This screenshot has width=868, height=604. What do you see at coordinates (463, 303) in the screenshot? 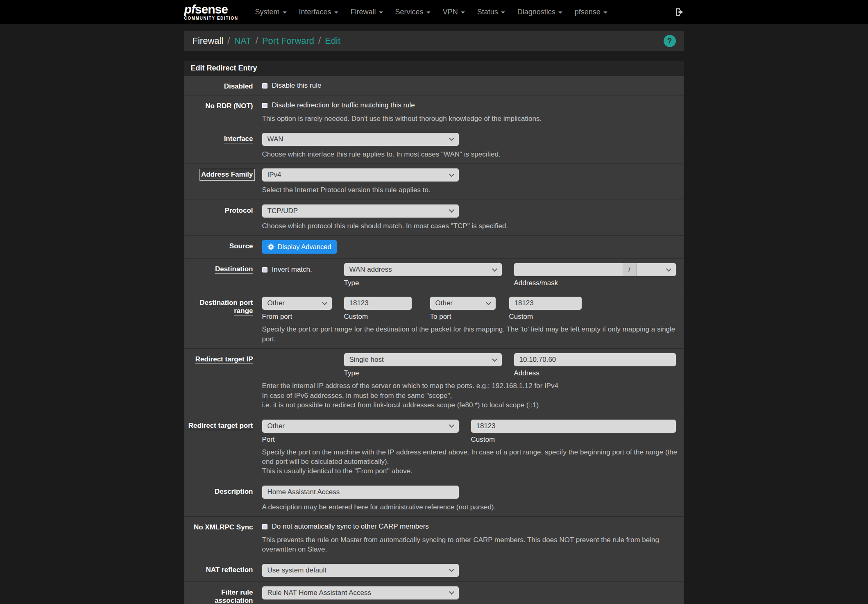
I see `to-port-select: Other` at bounding box center [463, 303].